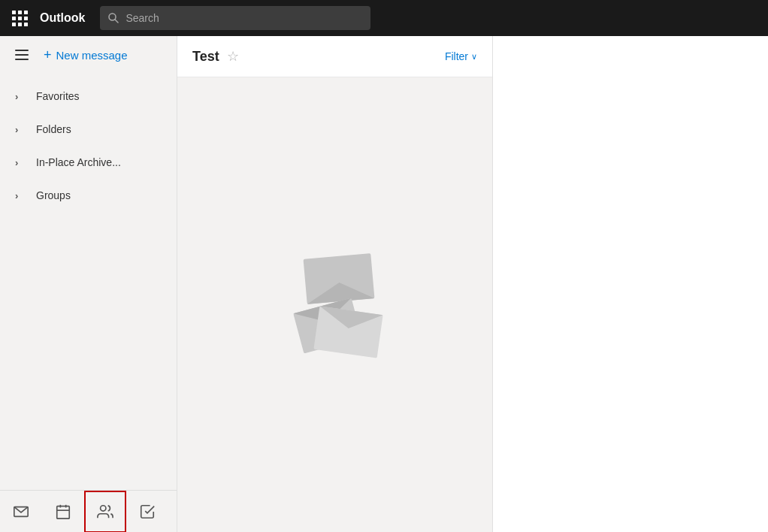  Describe the element at coordinates (21, 512) in the screenshot. I see `mail-icon` at that location.